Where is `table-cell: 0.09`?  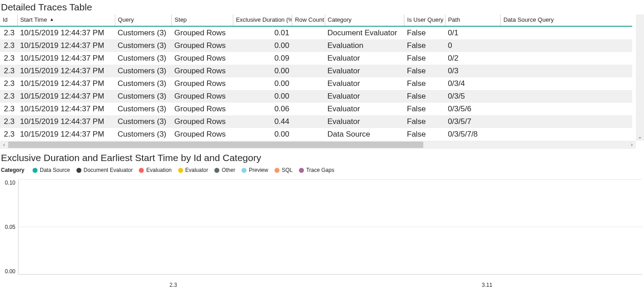 table-cell: 0.09 is located at coordinates (262, 58).